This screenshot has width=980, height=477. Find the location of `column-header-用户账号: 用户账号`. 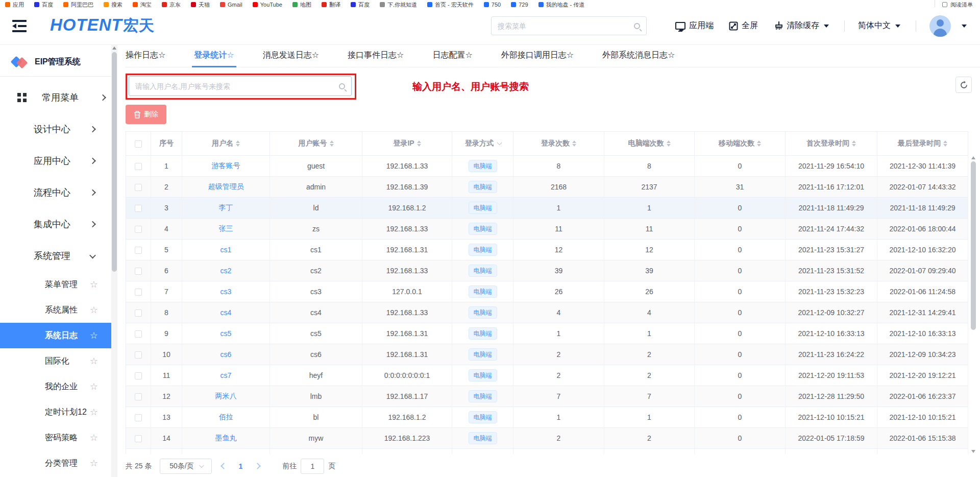

column-header-用户账号: 用户账号 is located at coordinates (316, 144).